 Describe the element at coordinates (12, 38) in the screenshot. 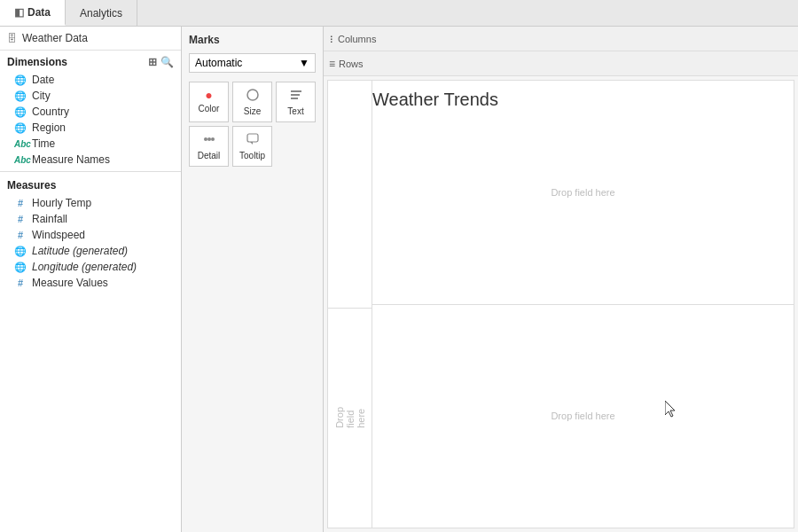

I see `database-icon: 🗄` at that location.